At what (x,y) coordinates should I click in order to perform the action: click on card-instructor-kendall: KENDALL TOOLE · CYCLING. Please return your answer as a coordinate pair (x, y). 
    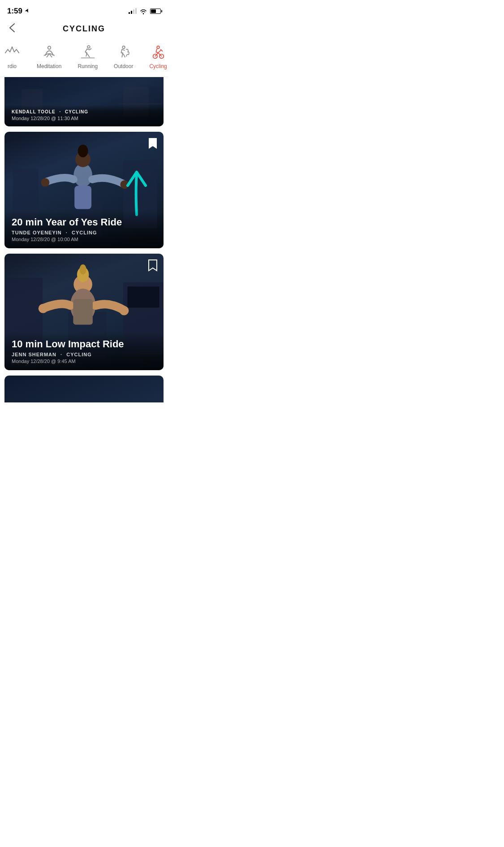
    Looking at the image, I should click on (84, 112).